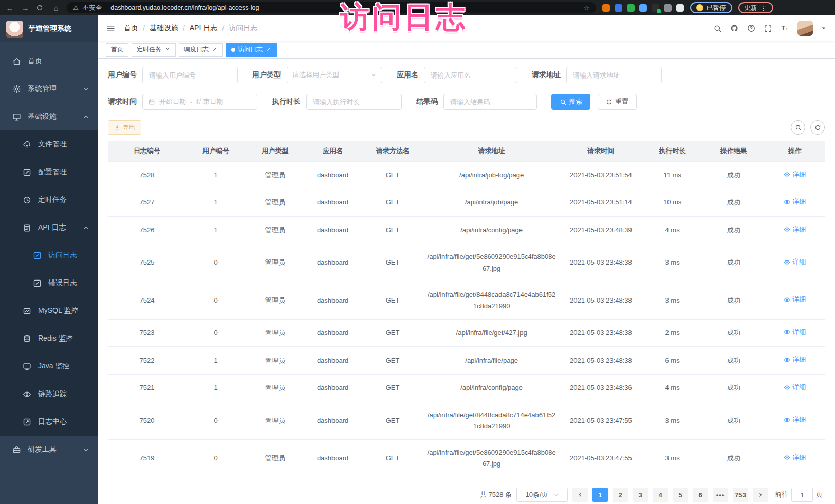 The width and height of the screenshot is (835, 504). What do you see at coordinates (41, 8) in the screenshot?
I see `reload-icon` at bounding box center [41, 8].